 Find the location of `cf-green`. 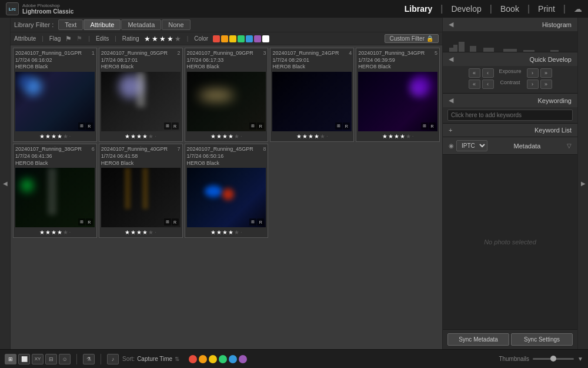

cf-green is located at coordinates (223, 359).